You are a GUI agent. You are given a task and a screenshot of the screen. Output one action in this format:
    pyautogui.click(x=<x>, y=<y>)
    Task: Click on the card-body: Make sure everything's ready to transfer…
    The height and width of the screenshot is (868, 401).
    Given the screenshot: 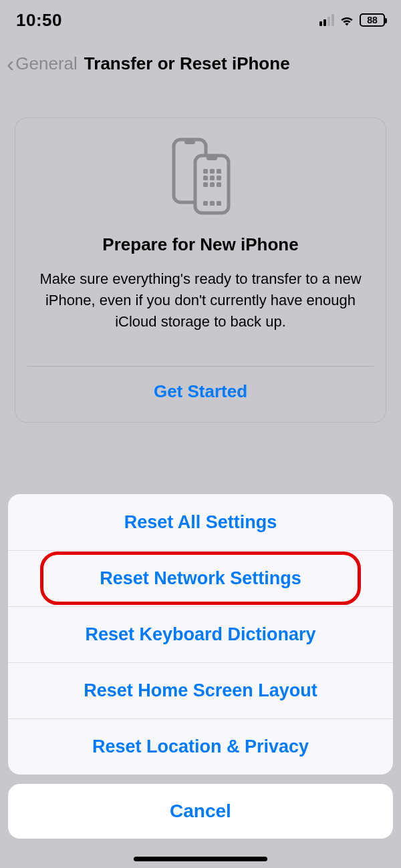 What is the action you would take?
    pyautogui.click(x=200, y=300)
    